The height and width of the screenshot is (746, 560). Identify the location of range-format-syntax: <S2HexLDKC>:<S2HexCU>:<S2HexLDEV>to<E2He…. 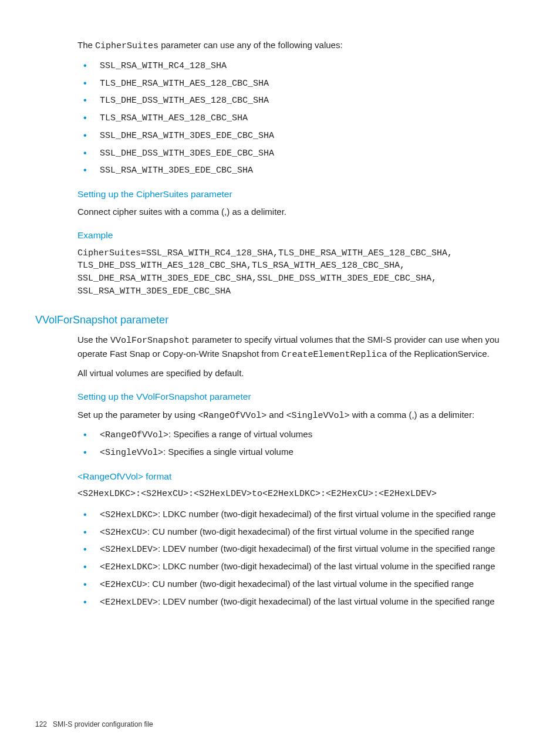
(301, 494).